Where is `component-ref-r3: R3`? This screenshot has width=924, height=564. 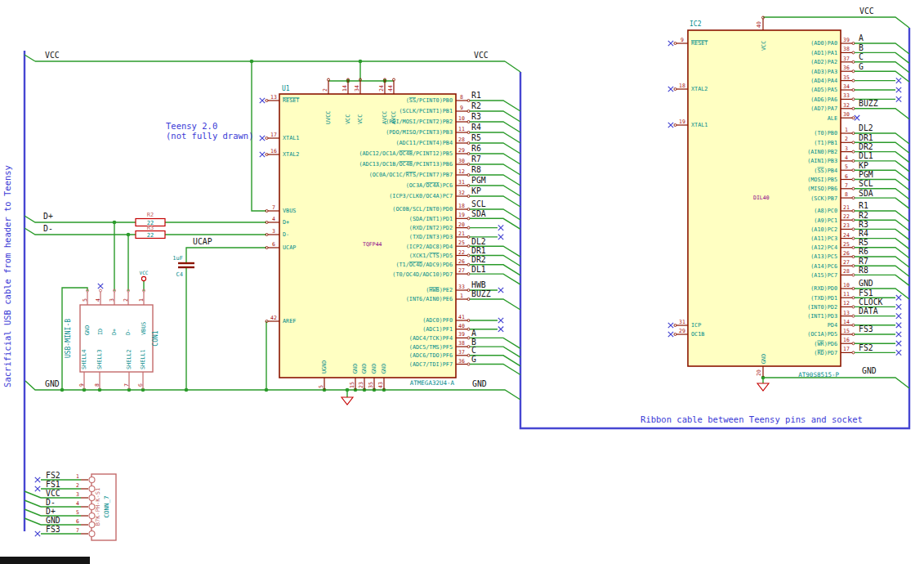
component-ref-r3: R3 is located at coordinates (150, 228).